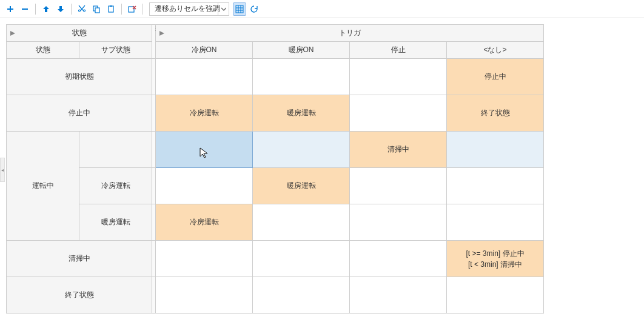  I want to click on row-state-running: 運転中, so click(43, 186).